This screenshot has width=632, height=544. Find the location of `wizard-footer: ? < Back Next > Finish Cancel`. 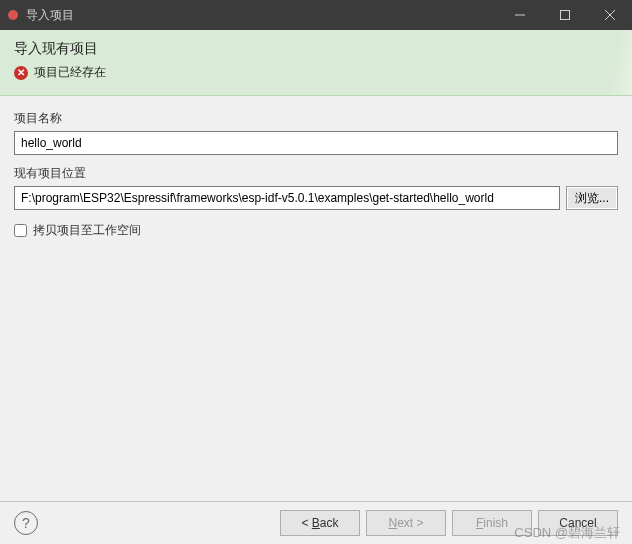

wizard-footer: ? < Back Next > Finish Cancel is located at coordinates (316, 522).